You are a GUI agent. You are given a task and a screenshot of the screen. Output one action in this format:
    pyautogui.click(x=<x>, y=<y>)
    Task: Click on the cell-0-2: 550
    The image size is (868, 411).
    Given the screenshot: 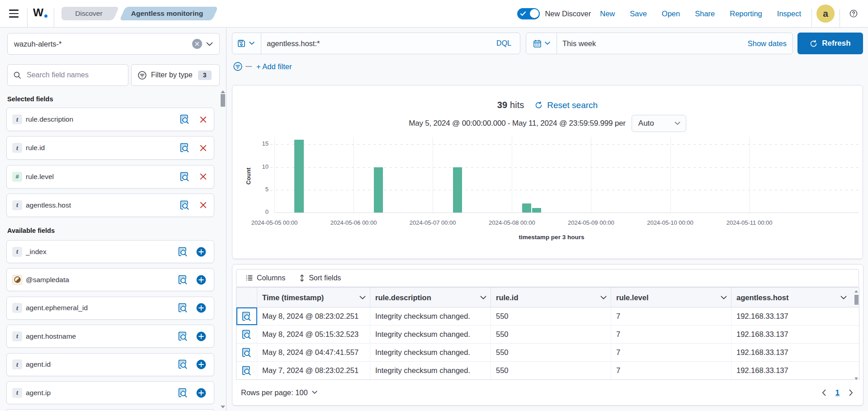 What is the action you would take?
    pyautogui.click(x=551, y=317)
    